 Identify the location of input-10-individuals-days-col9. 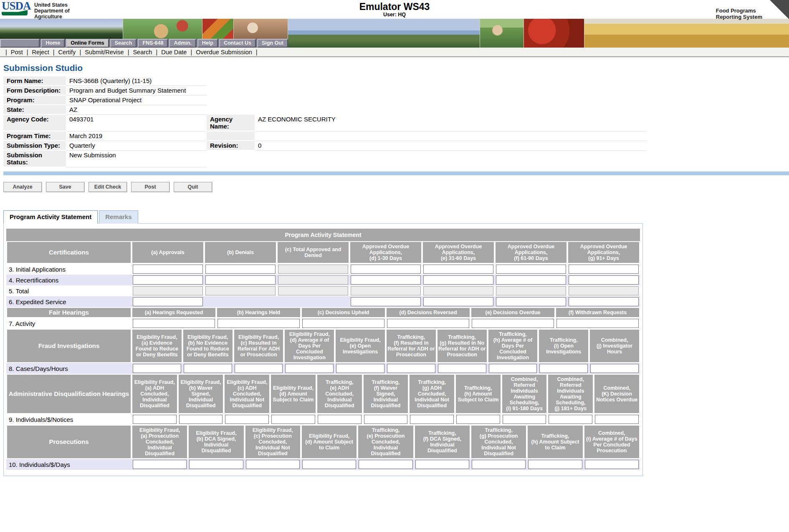
(612, 464).